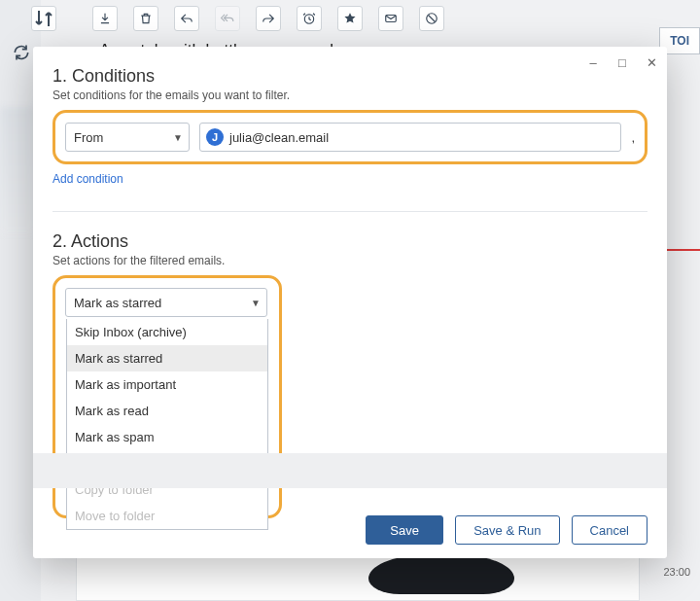 The image size is (700, 601). What do you see at coordinates (350, 471) in the screenshot?
I see `content-placeholder-strip` at bounding box center [350, 471].